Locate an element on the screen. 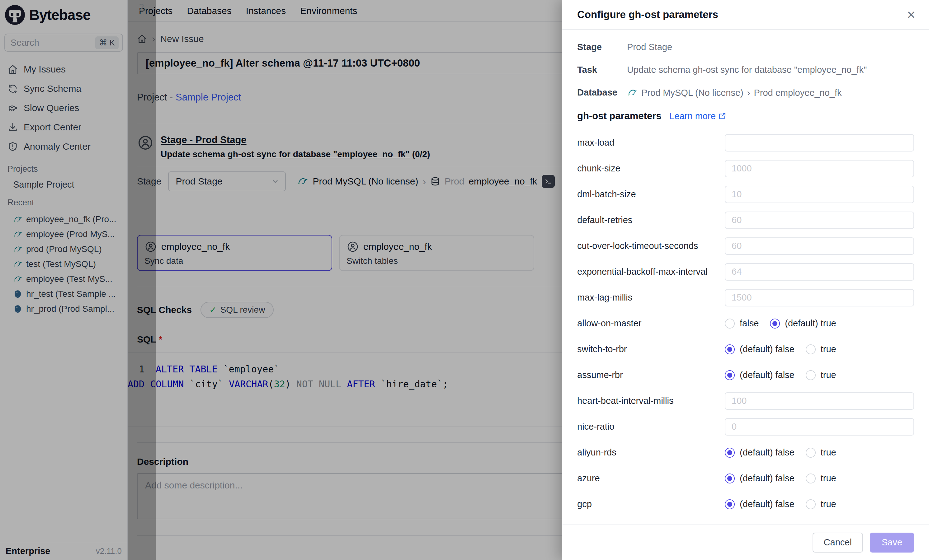 The height and width of the screenshot is (560, 929). drawer-title: Configure gh-ost parameters is located at coordinates (648, 14).